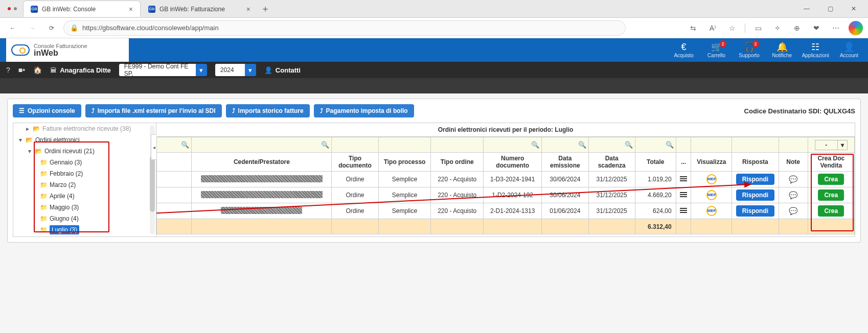 The width and height of the screenshot is (868, 333). I want to click on anagrafica-link: 🏛 Anagrafica Ditte, so click(81, 70).